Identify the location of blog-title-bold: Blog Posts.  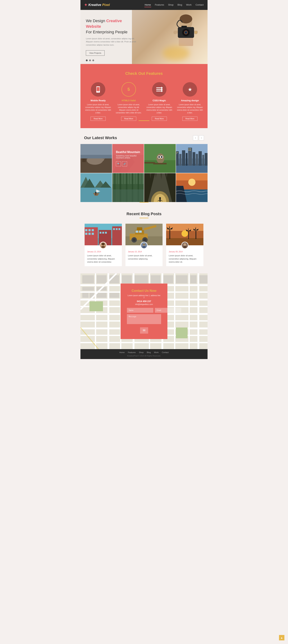
(151, 214).